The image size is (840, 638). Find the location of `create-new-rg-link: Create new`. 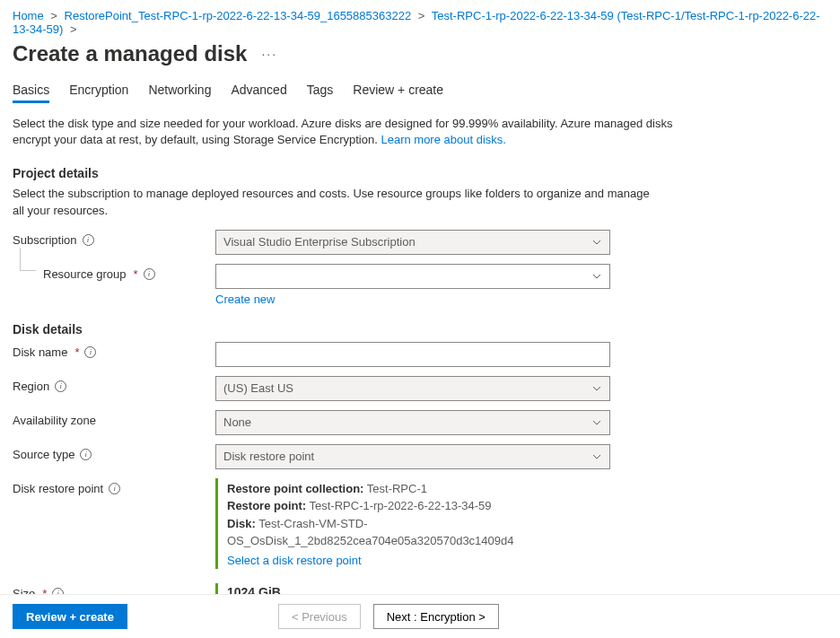

create-new-rg-link: Create new is located at coordinates (245, 300).